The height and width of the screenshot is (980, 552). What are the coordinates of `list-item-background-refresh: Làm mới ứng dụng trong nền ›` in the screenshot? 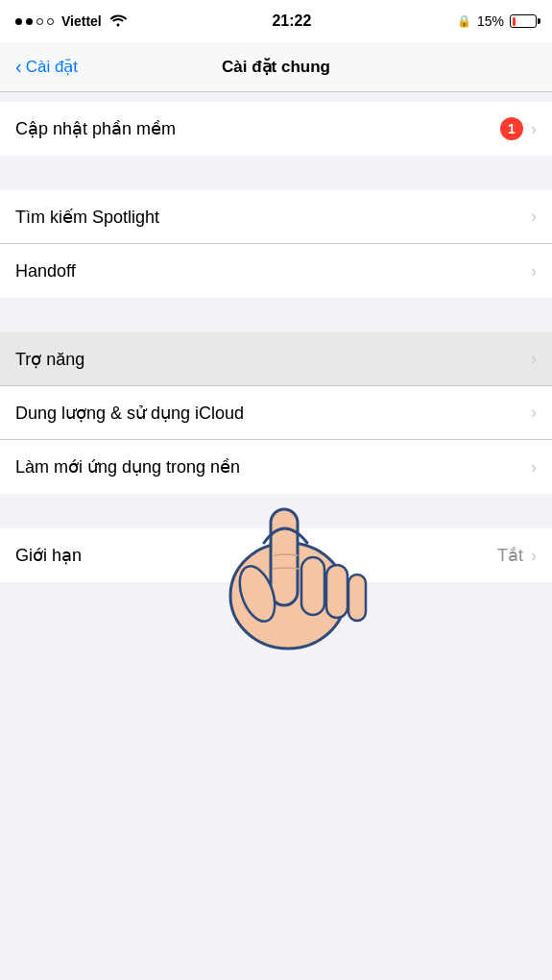 It's located at (276, 467).